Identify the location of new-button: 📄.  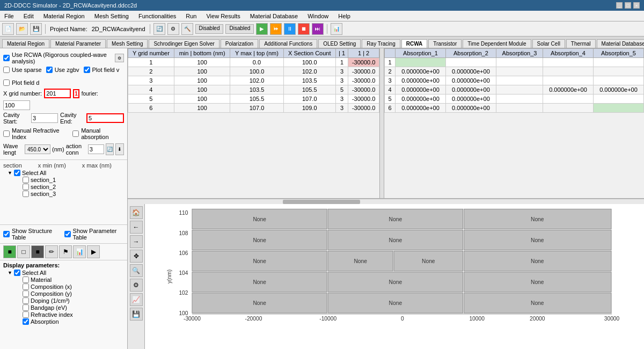
(8, 29).